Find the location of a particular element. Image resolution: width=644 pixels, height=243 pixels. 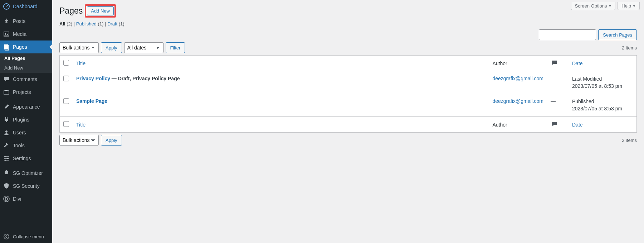

collapse-icon is located at coordinates (6, 237).